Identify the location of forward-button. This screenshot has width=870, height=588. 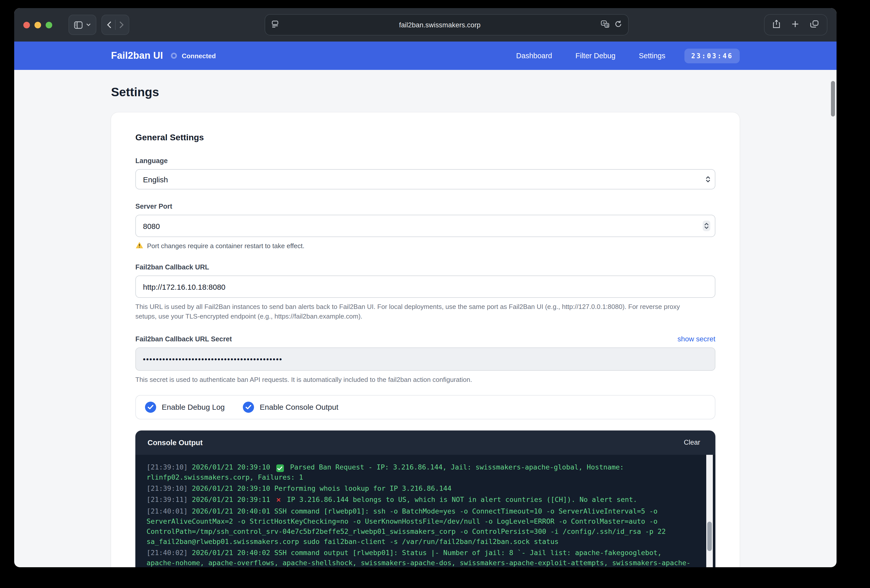
(121, 25).